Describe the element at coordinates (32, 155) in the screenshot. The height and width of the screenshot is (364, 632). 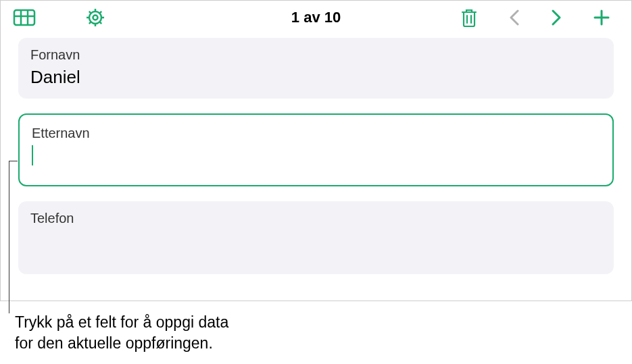
I see `text-cursor` at that location.